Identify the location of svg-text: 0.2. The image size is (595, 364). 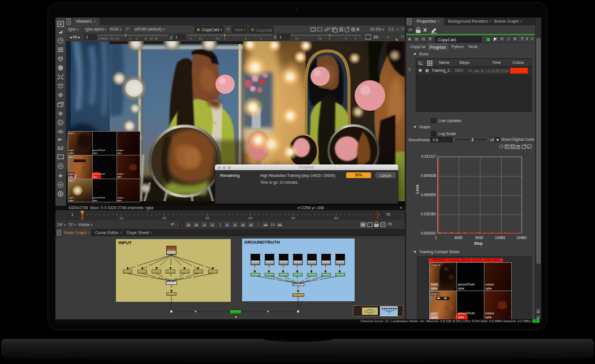
(118, 38).